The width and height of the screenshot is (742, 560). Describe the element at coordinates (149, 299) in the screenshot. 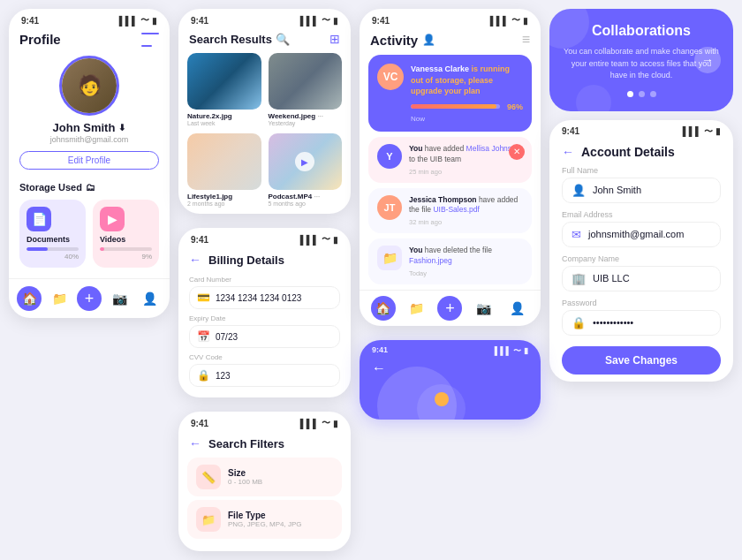

I see `nav-user: 👤` at that location.